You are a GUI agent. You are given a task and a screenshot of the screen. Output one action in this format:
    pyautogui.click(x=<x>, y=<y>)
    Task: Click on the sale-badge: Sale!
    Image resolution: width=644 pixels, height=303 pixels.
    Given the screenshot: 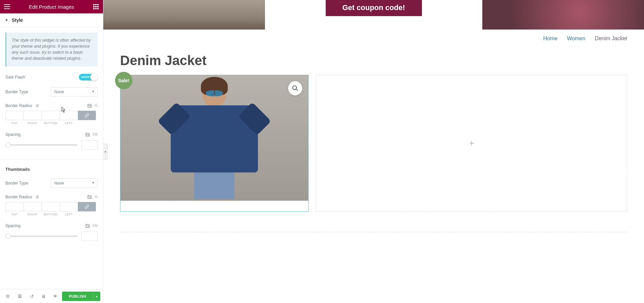 What is the action you would take?
    pyautogui.click(x=124, y=81)
    